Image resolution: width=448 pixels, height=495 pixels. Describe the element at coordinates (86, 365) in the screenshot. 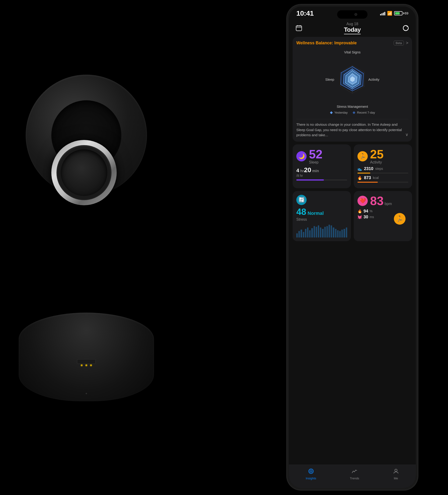

I see `charging-pins` at that location.